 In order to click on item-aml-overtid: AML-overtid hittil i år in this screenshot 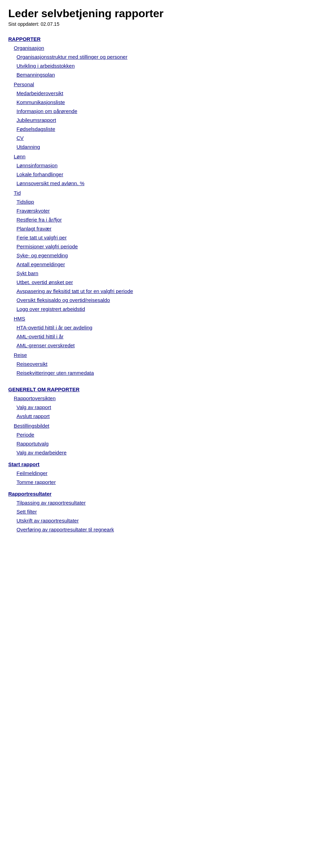, I will do `click(169, 337)`.